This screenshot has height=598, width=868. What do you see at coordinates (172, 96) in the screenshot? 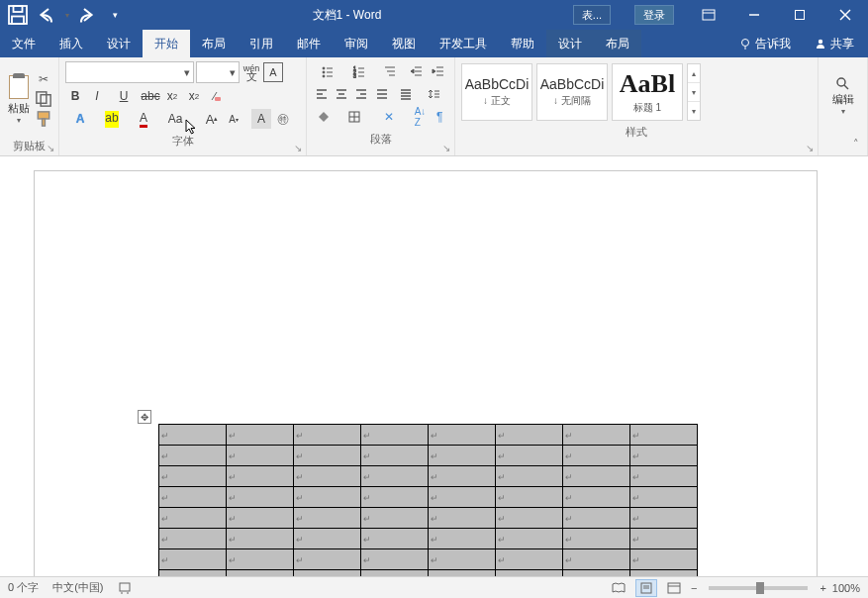
I see `subscript-icon: x2` at bounding box center [172, 96].